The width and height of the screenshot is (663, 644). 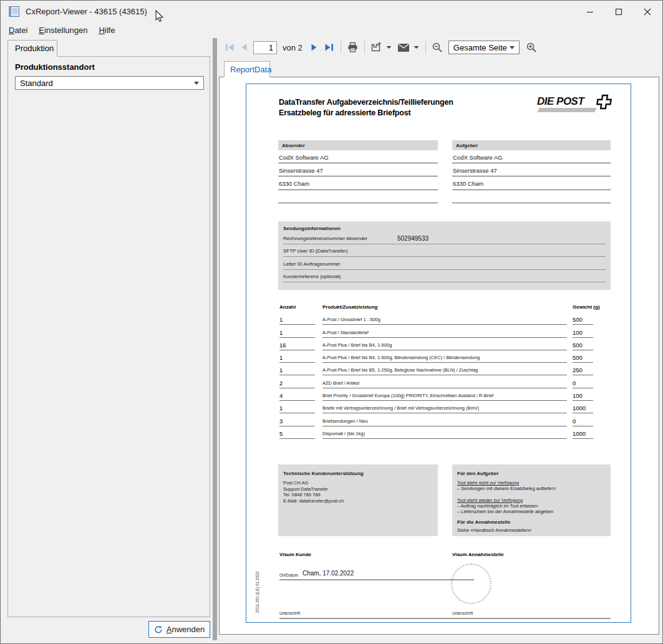 I want to click on aufgeber-info-box: Für den Aufgeber Tool steht nicht zur Ve…, so click(x=531, y=500).